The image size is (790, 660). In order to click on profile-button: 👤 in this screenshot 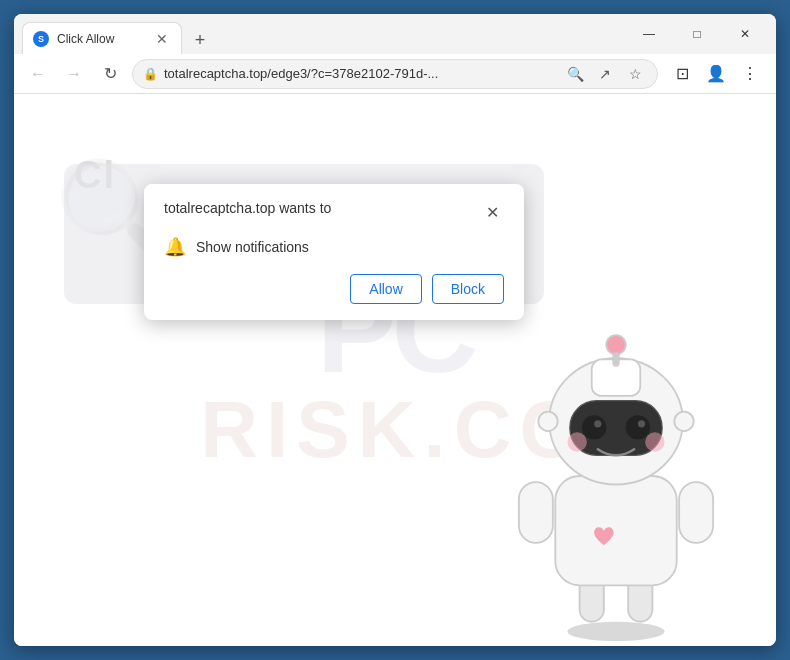, I will do `click(716, 74)`.